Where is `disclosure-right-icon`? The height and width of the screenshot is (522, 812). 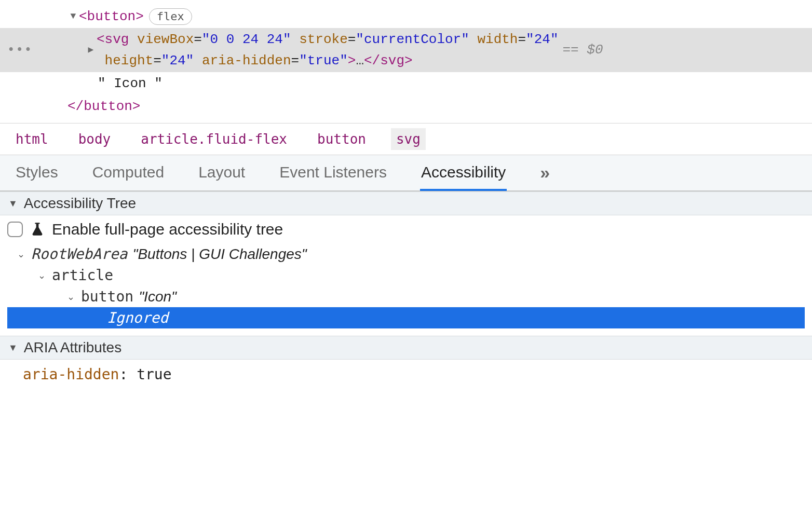 disclosure-right-icon is located at coordinates (91, 50).